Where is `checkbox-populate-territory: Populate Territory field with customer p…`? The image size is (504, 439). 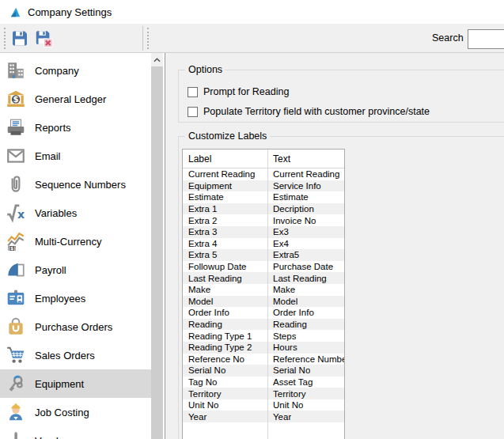 checkbox-populate-territory: Populate Territory field with customer p… is located at coordinates (309, 112).